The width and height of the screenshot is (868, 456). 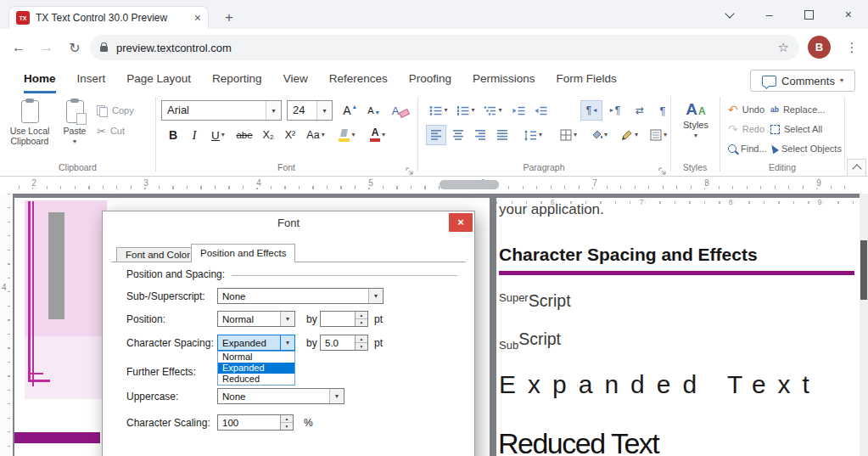 What do you see at coordinates (218, 135) in the screenshot?
I see `underline-button: U ▾` at bounding box center [218, 135].